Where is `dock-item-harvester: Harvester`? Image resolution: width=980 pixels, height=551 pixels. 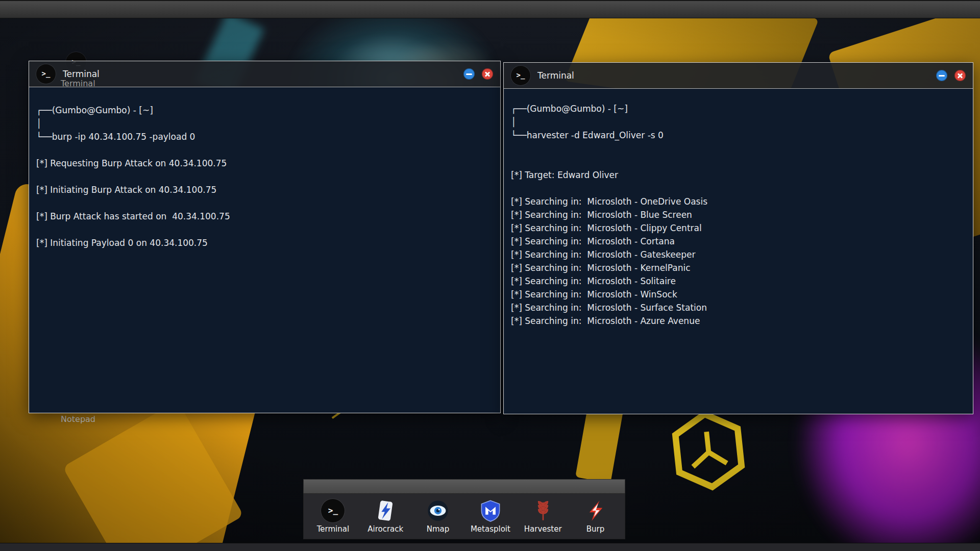
dock-item-harvester: Harvester is located at coordinates (543, 516).